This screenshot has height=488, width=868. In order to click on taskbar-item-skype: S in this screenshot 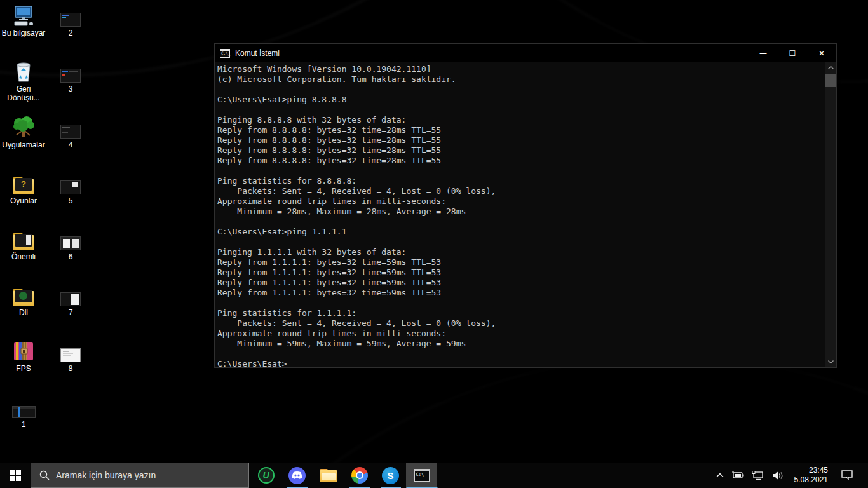, I will do `click(390, 475)`.